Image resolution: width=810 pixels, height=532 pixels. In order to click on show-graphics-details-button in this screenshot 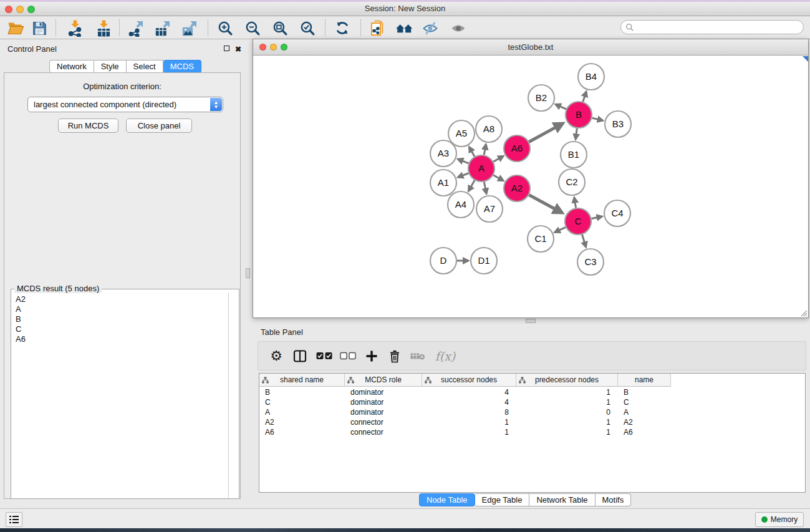, I will do `click(458, 28)`.